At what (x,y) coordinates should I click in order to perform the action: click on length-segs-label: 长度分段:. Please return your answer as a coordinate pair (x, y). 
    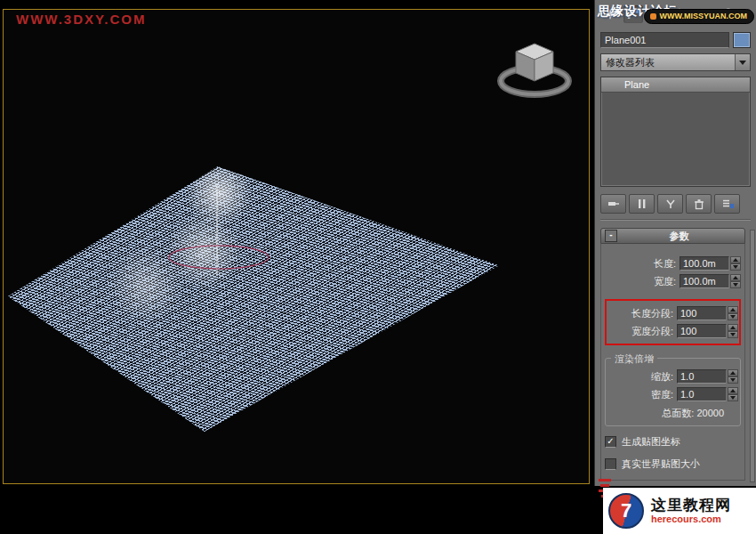
    Looking at the image, I should click on (653, 313).